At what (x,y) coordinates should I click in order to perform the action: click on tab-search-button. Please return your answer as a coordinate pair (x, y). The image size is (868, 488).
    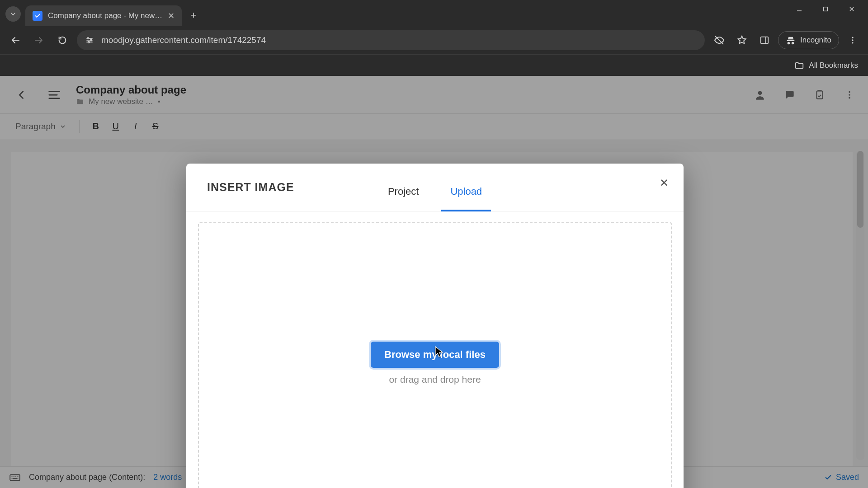
    Looking at the image, I should click on (13, 14).